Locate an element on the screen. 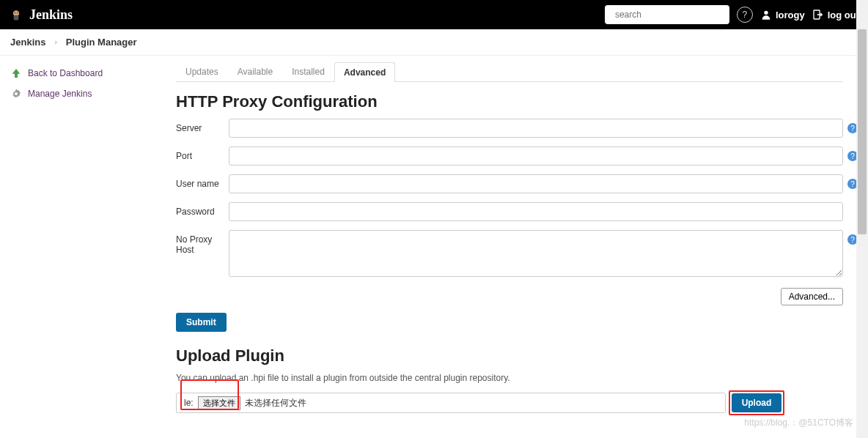 The image size is (868, 438). gear-icon is located at coordinates (16, 94).